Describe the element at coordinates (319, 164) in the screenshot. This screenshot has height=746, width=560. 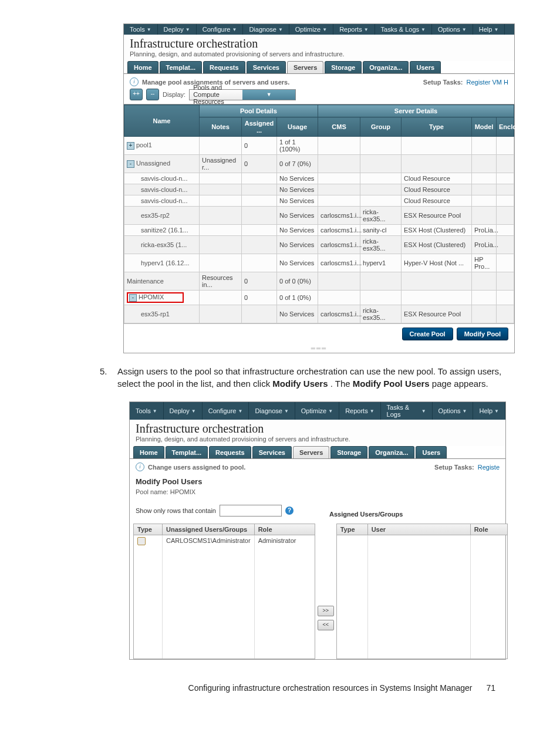
I see `table-row: -UnassignedUnassigned r...00 of 7 (0%)` at that location.